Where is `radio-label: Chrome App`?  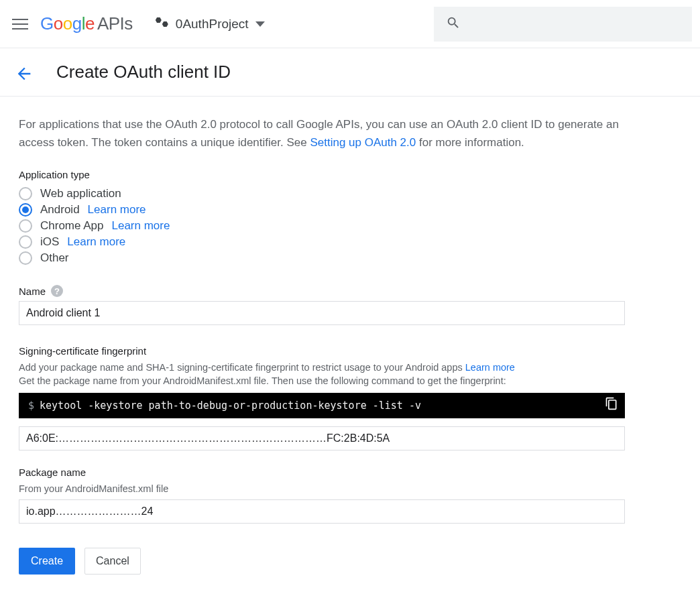
radio-label: Chrome App is located at coordinates (72, 226).